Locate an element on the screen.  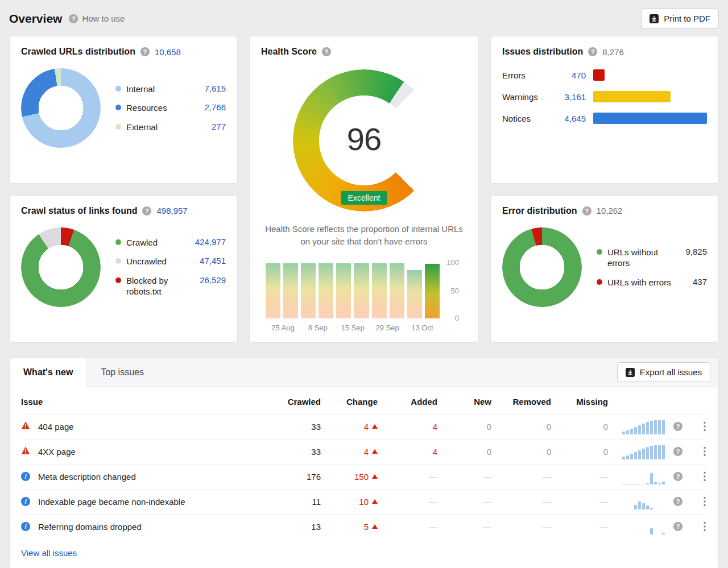
print-to-pdf-button: Print to PDF is located at coordinates (680, 18).